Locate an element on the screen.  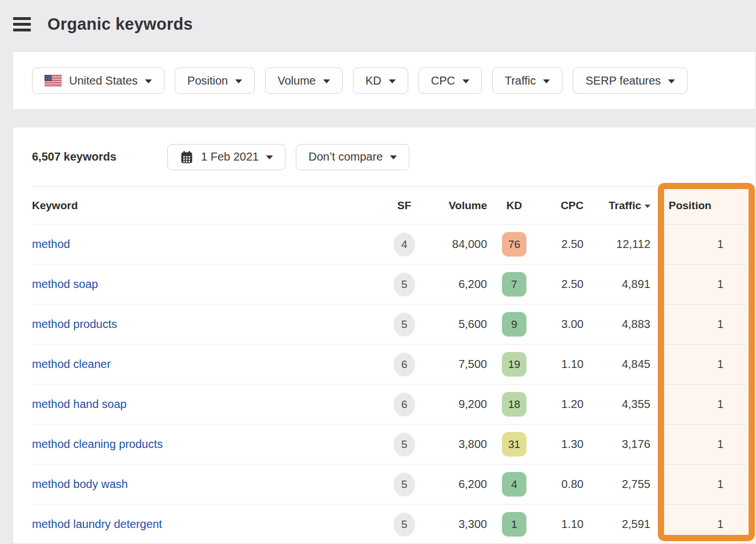
kd-badge: 18 is located at coordinates (514, 405).